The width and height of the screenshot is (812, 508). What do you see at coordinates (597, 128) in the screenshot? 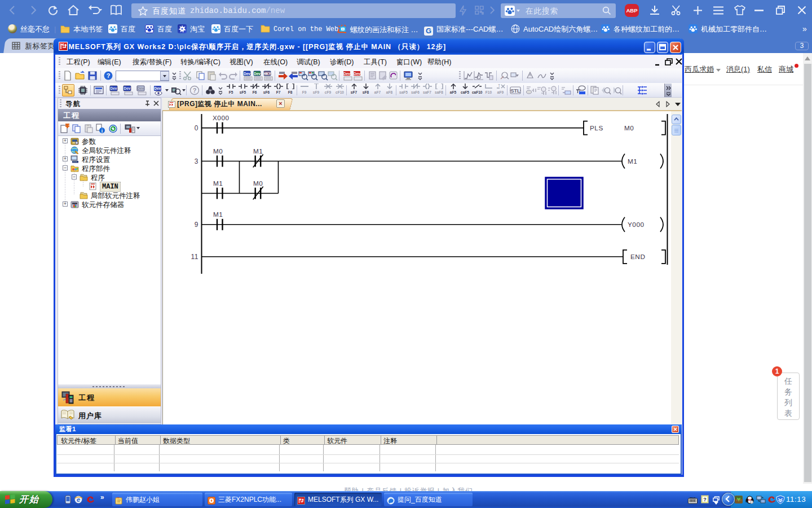
I see `svg-text: PLS` at bounding box center [597, 128].